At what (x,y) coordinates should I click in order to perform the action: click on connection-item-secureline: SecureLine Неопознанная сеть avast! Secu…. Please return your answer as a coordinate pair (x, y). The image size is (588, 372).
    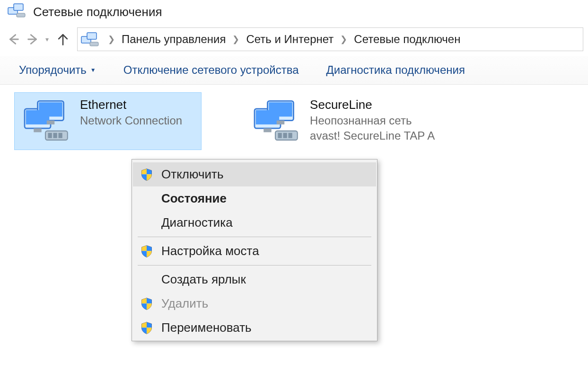
    Looking at the image, I should click on (349, 121).